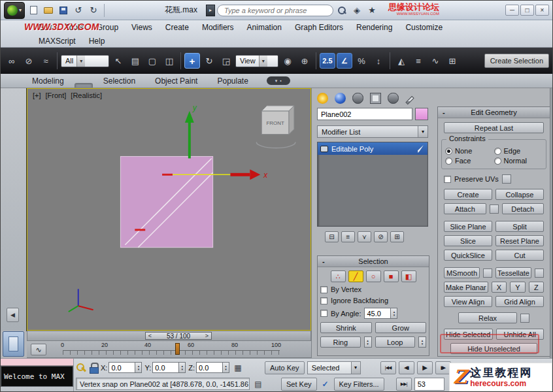  I want to click on unlink-selection-icon: ⊘, so click(29, 61).